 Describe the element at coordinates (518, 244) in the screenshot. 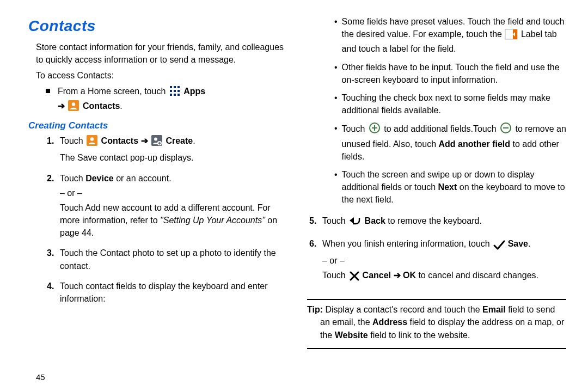

I see `text: Save` at that location.